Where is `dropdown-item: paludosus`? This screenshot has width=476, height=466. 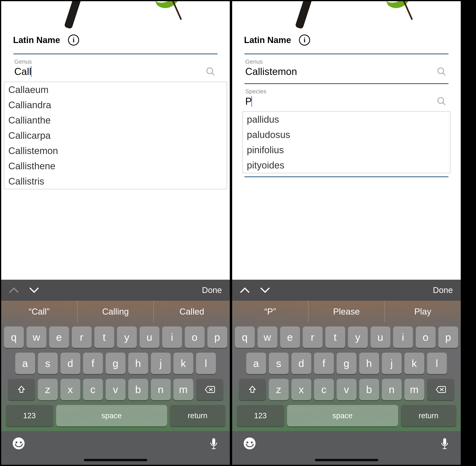 dropdown-item: paludosus is located at coordinates (347, 135).